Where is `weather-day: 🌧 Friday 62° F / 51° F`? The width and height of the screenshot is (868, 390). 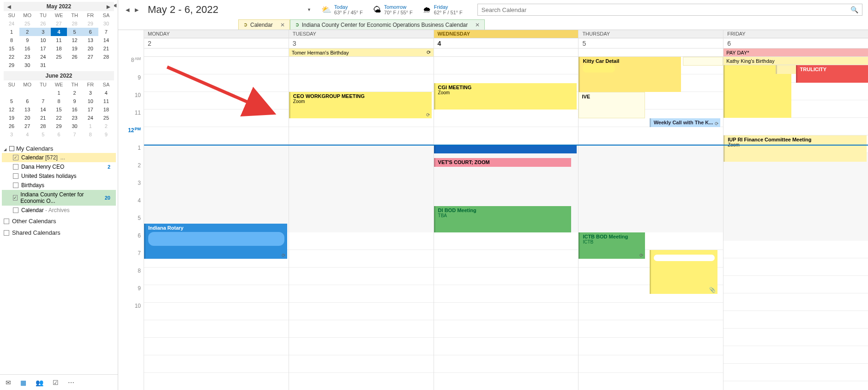
weather-day: 🌧 Friday 62° F / 51° F is located at coordinates (443, 10).